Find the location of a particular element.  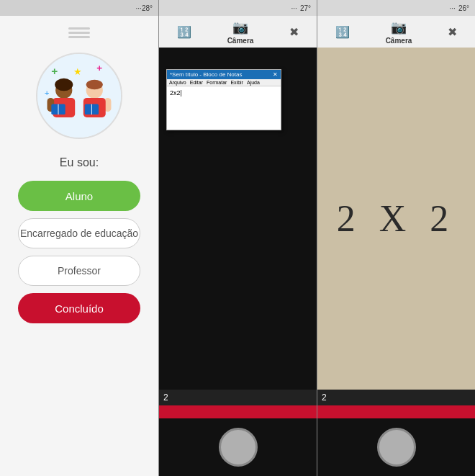

concluido-button: Concluído is located at coordinates (79, 308).